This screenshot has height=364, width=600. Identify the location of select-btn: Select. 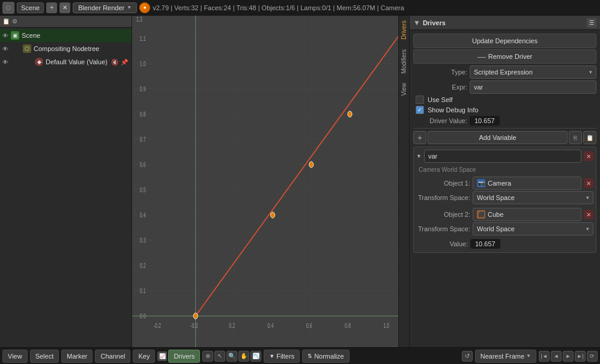
(44, 356).